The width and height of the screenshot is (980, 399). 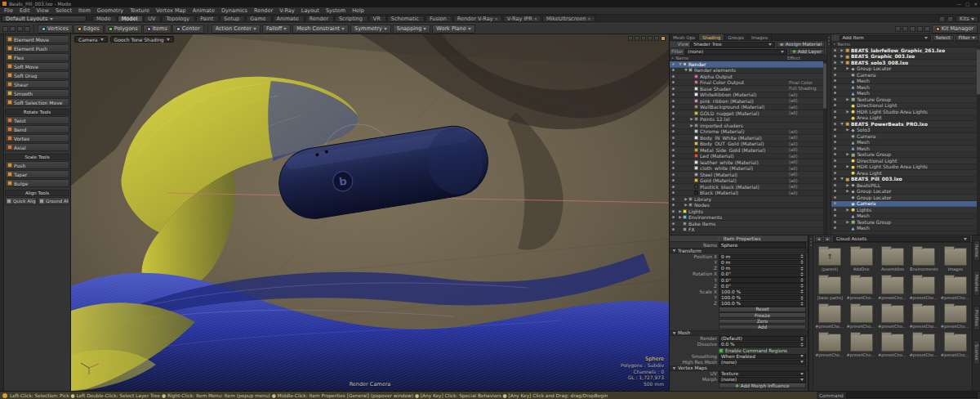 I want to click on move-tool-icon, so click(x=13, y=29).